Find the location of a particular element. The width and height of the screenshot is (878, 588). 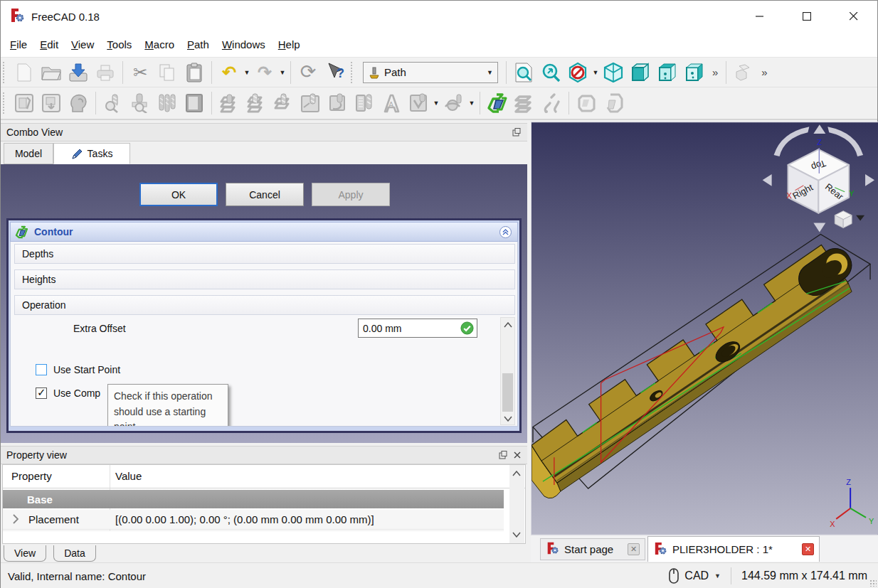

column-property: Property is located at coordinates (31, 476).